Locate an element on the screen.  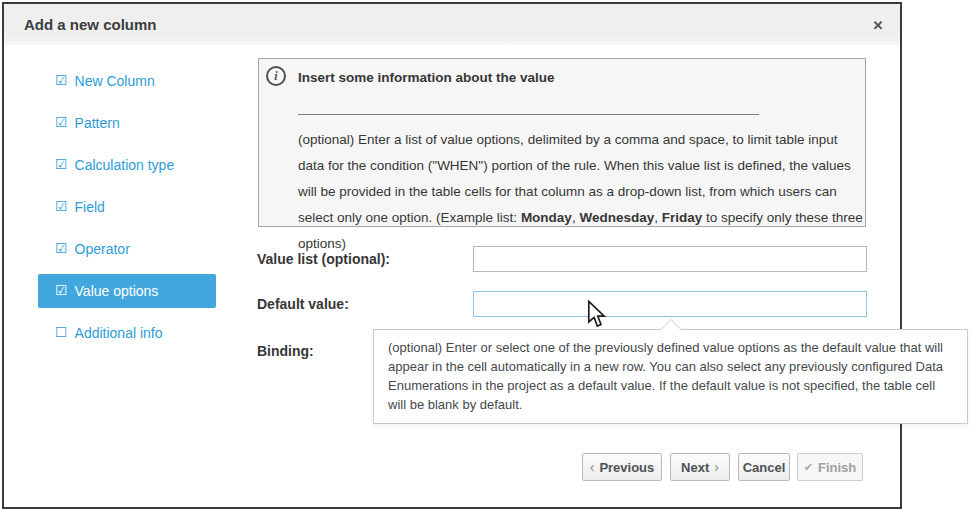
info-panel-title: Insert some information about the value is located at coordinates (426, 78).